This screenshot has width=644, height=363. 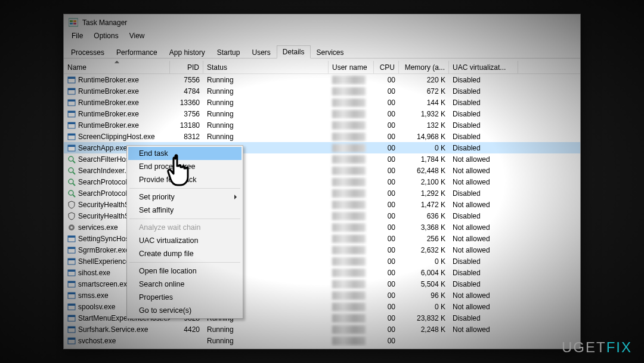 I want to click on table-row: RuntimeBroker.exe7556Running00220 KDisab…, so click(x=322, y=80).